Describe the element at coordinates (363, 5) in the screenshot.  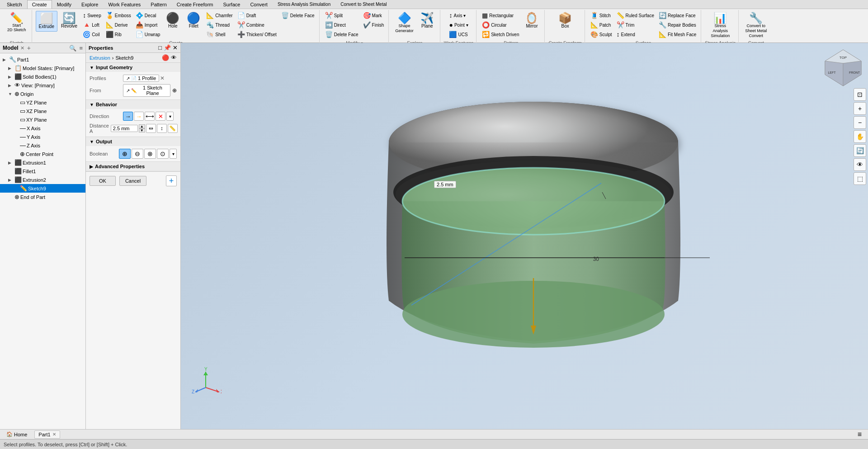
I see `tab-sheet-metal: Convert to Sheet Metal` at that location.